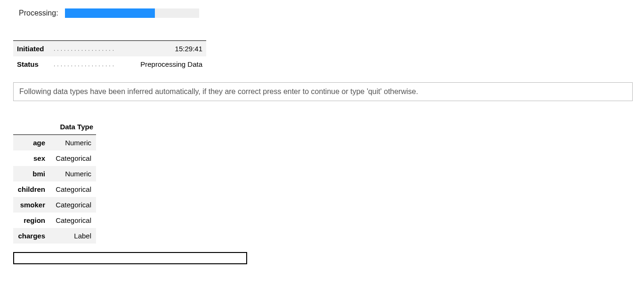 This screenshot has height=284, width=644. What do you see at coordinates (31, 143) in the screenshot?
I see `dtype-row-name: age` at bounding box center [31, 143].